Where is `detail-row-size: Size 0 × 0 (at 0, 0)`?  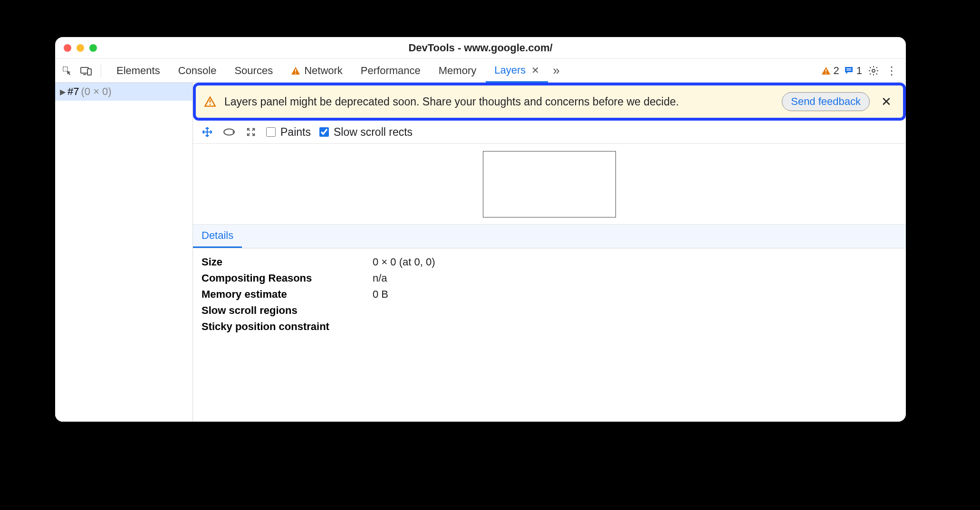 detail-row-size: Size 0 × 0 (at 0, 0) is located at coordinates (549, 262).